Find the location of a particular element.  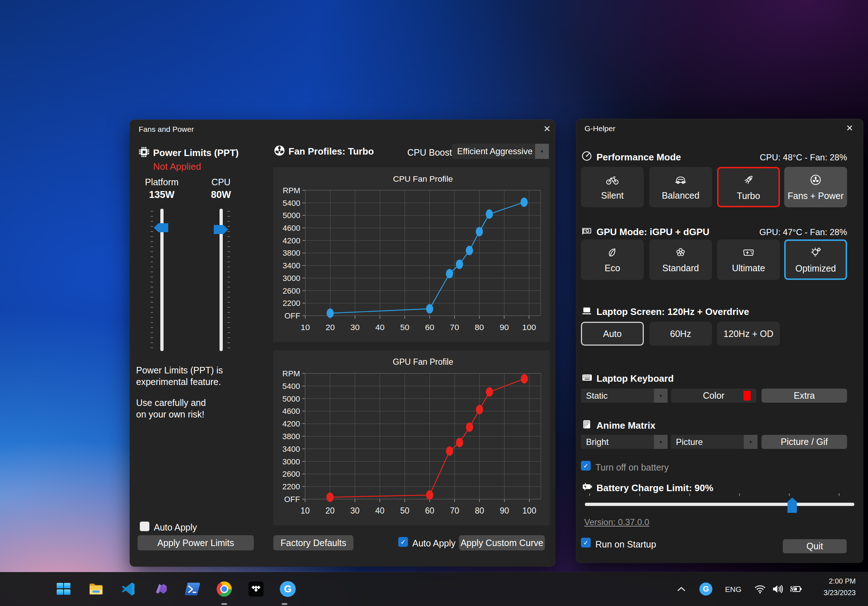

keyboard-color-swatch is located at coordinates (747, 395).